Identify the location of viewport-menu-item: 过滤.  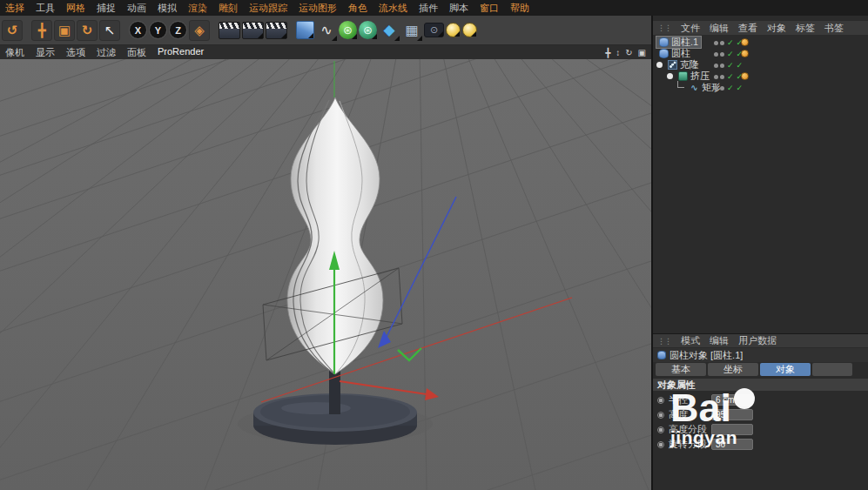
(106, 52).